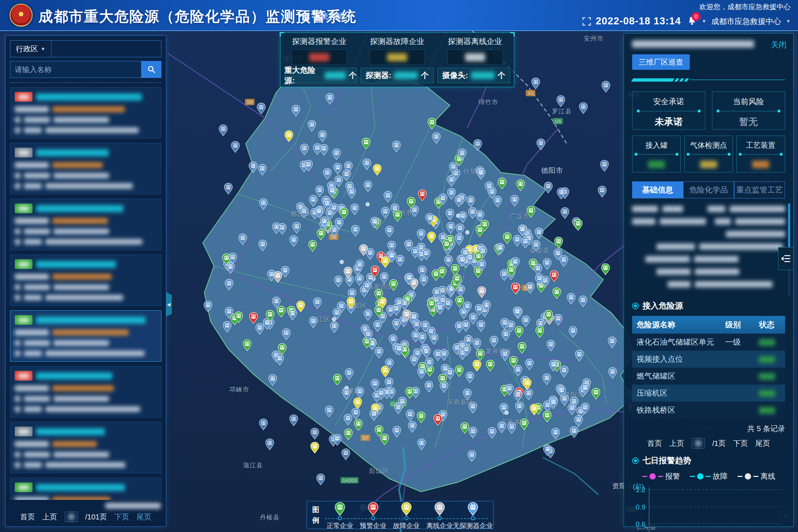 The width and height of the screenshot is (798, 532). I want to click on hz-page-last: 尾页, so click(763, 443).